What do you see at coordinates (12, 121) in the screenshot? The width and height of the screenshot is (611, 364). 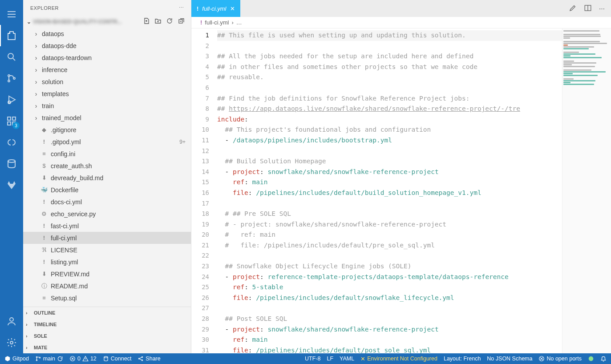 I see `extensions-tab: 3` at bounding box center [12, 121].